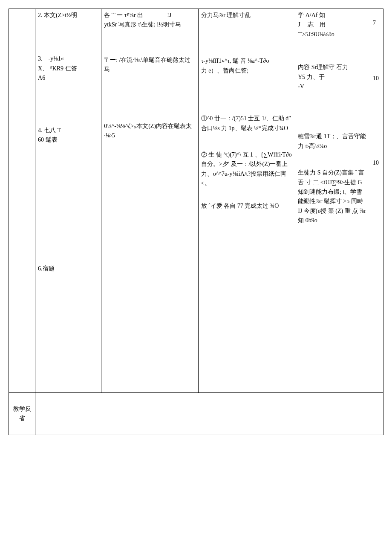 The image size is (392, 555). Describe the element at coordinates (210, 414) in the screenshot. I see `reflection-content-cell` at that location.